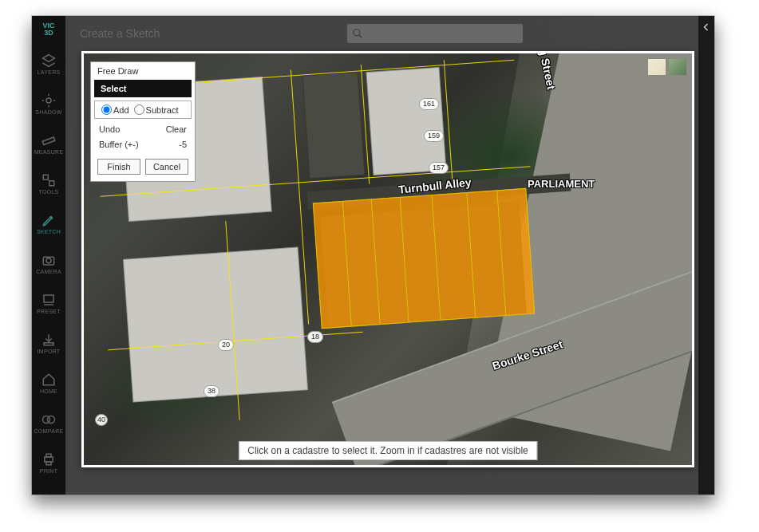 The width and height of the screenshot is (759, 532). What do you see at coordinates (49, 180) in the screenshot?
I see `tools-icon` at bounding box center [49, 180].